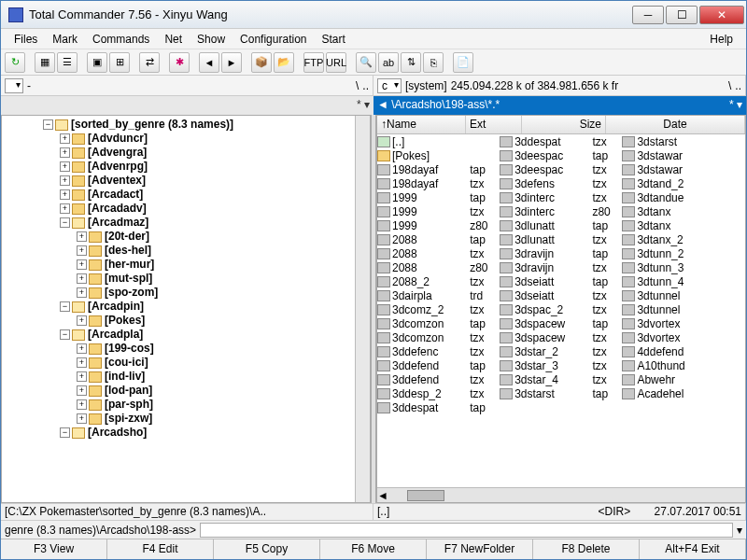 Image resolution: width=747 pixels, height=560 pixels. What do you see at coordinates (97, 63) in the screenshot?
I see `thumbs-icon: ▣` at bounding box center [97, 63].